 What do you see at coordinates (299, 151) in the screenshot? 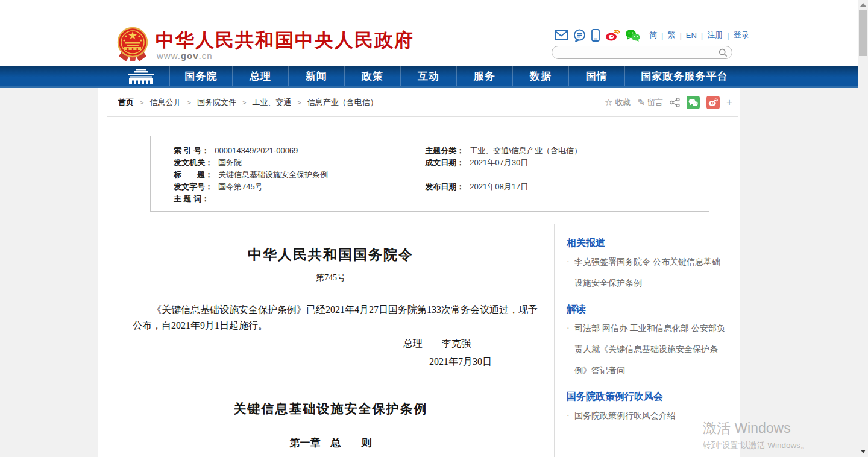
I see `meta-row: 索 引 号：000014349/2021-00069` at bounding box center [299, 151].